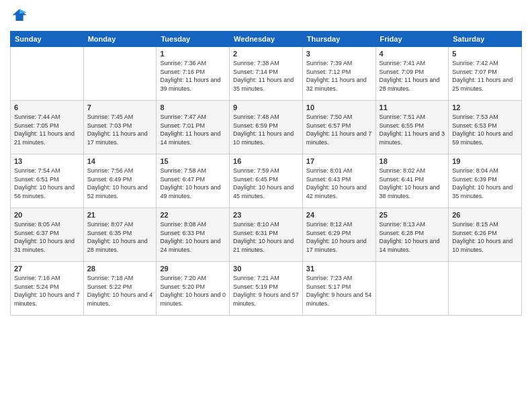 This screenshot has height=411, width=532. I want to click on day-number: 17, so click(339, 161).